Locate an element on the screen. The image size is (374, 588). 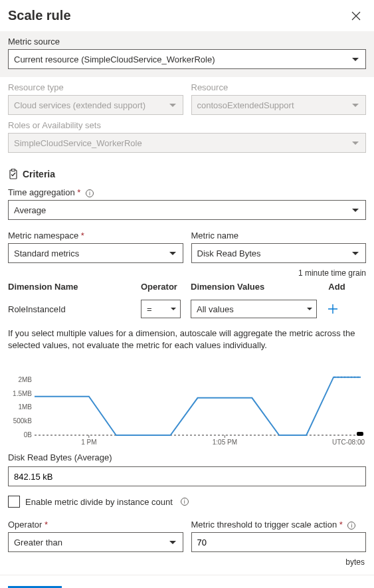
plus-icon is located at coordinates (333, 309).